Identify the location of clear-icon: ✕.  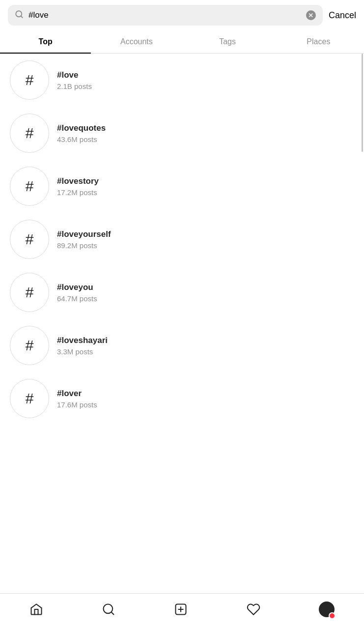
(311, 15).